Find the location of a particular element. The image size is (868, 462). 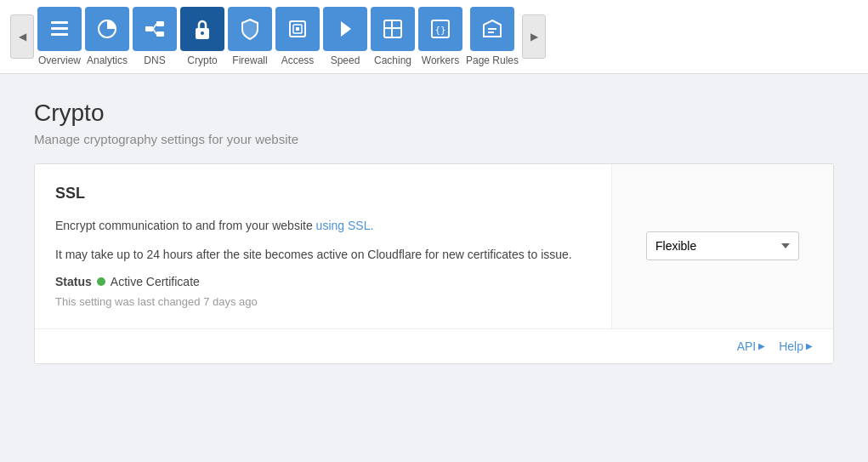

firewall-label: Firewall is located at coordinates (250, 60).